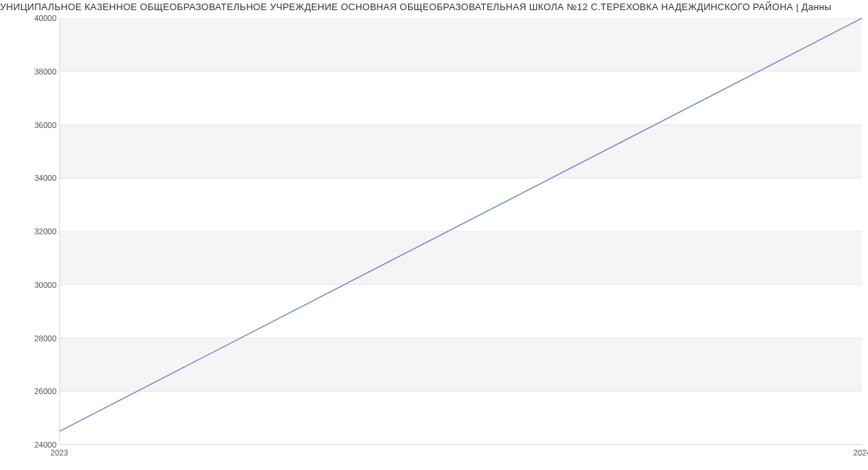 This screenshot has height=470, width=868. I want to click on x-tick-label: 2024, so click(861, 453).